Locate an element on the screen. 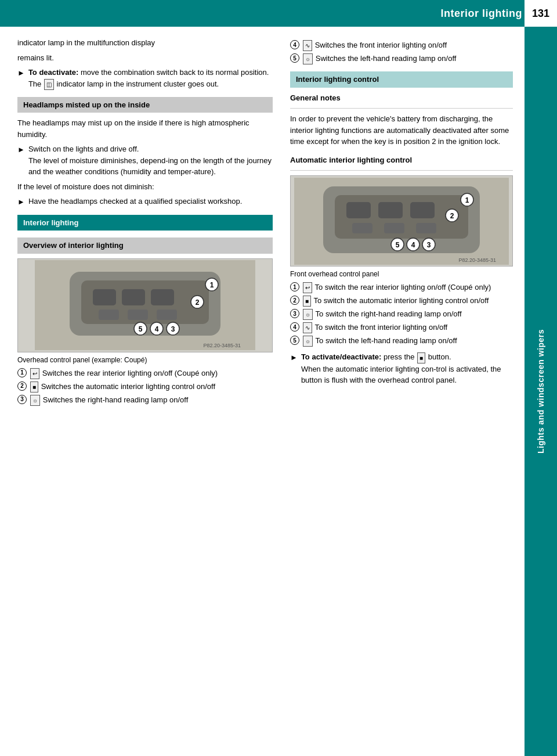 The height and width of the screenshot is (756, 557). arrow-icon-2: ► is located at coordinates (21, 161).